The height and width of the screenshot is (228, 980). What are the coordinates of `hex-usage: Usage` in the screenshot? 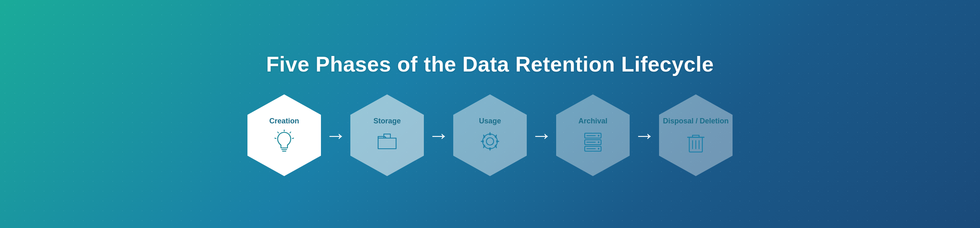 It's located at (490, 135).